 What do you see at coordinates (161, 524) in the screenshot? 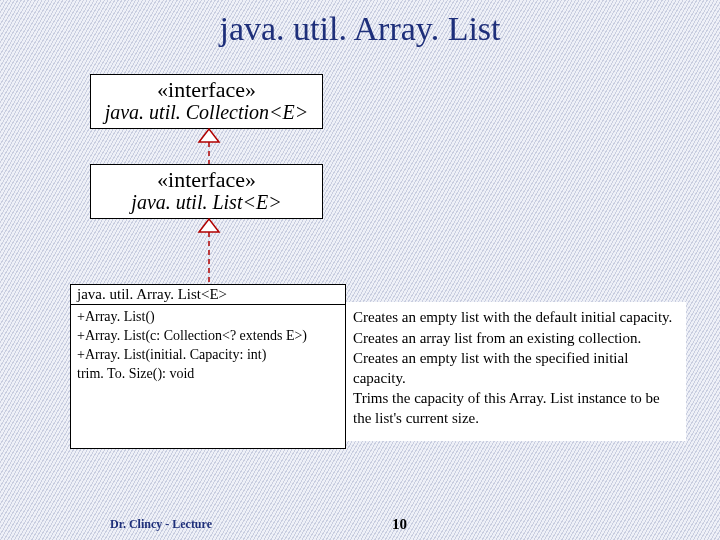
I see `footer-author: Dr. Clincy - Lecture` at bounding box center [161, 524].